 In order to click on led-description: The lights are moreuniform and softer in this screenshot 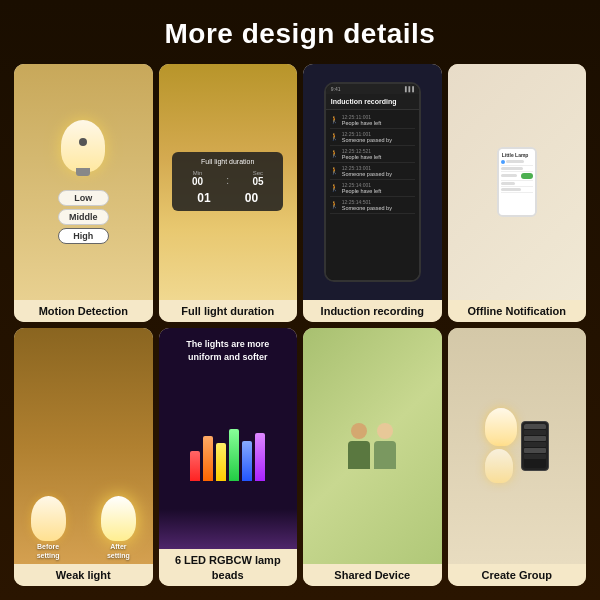, I will do `click(228, 350)`.